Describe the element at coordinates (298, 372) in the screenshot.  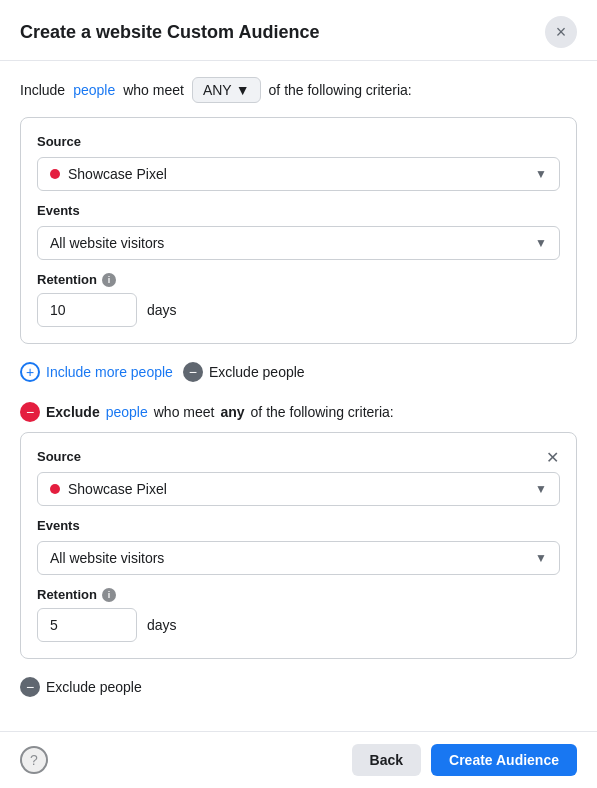
I see `action-buttons: + Include more people − Exclude people` at that location.